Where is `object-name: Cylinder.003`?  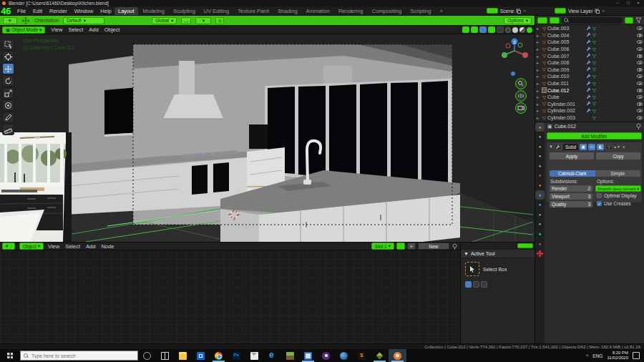 object-name: Cylinder.003 is located at coordinates (566, 117).